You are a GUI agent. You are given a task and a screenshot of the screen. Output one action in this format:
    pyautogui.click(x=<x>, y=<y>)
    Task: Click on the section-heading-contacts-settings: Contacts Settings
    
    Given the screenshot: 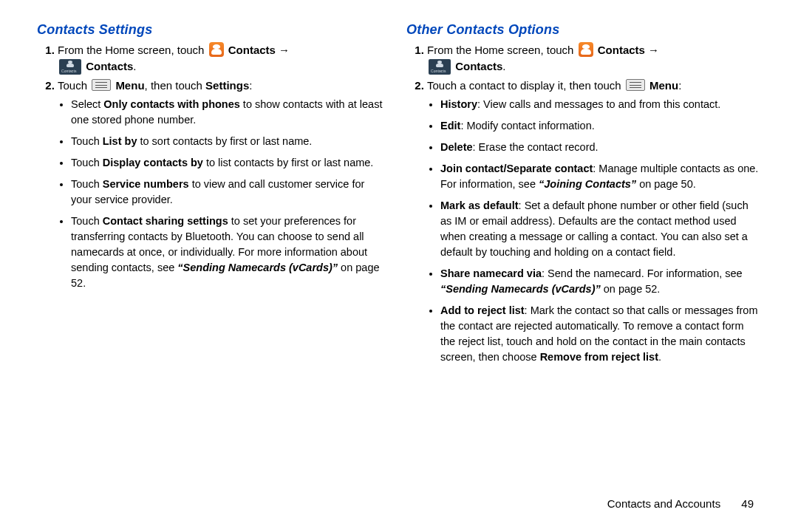 What is the action you would take?
    pyautogui.click(x=211, y=30)
    